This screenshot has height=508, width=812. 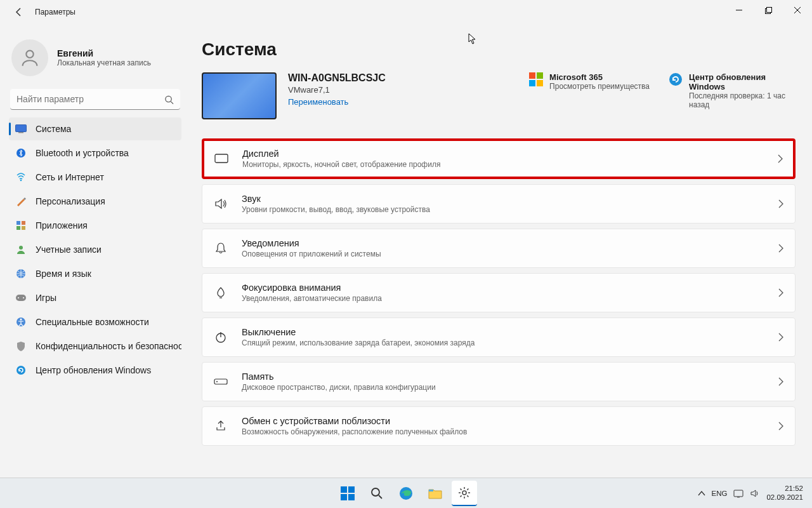 What do you see at coordinates (341, 164) in the screenshot?
I see `card-sub: Мониторы, яркость, ночной свет, отображе…` at bounding box center [341, 164].